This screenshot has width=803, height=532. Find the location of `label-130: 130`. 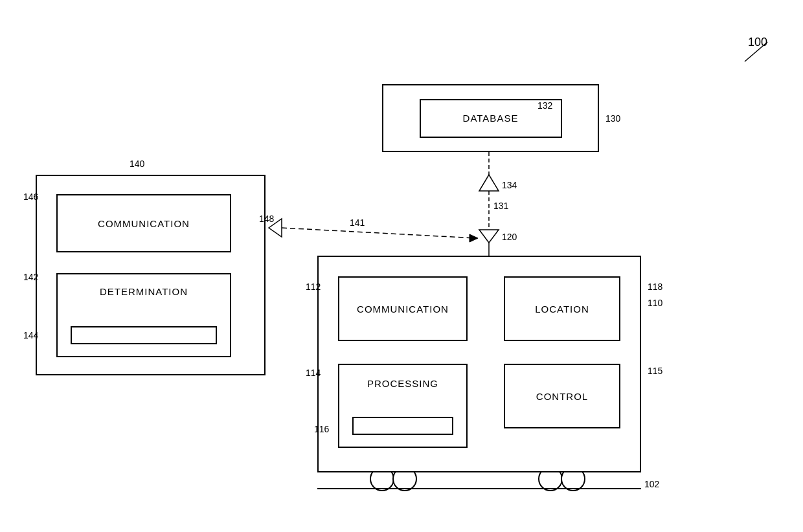

label-130: 130 is located at coordinates (613, 118).